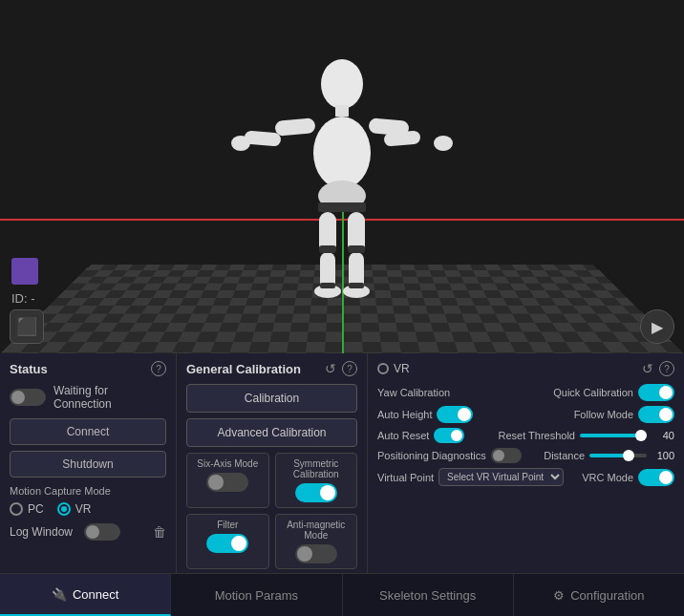  I want to click on status-panel: Status ? Waiting for Connection Connect …, so click(88, 463).